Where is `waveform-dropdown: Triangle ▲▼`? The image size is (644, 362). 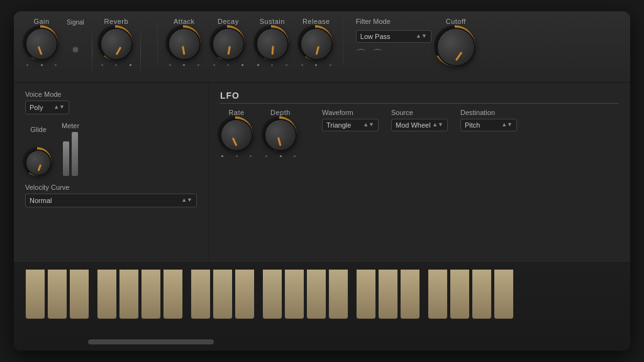 waveform-dropdown: Triangle ▲▼ is located at coordinates (350, 125).